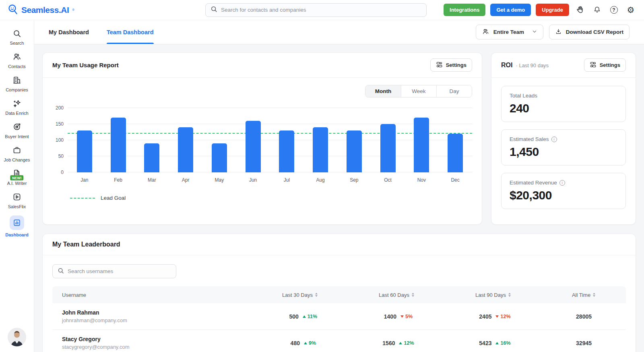 Image resolution: width=644 pixels, height=352 pixels. What do you see at coordinates (493, 343) in the screenshot?
I see `metric-cell: 542316%` at bounding box center [493, 343].